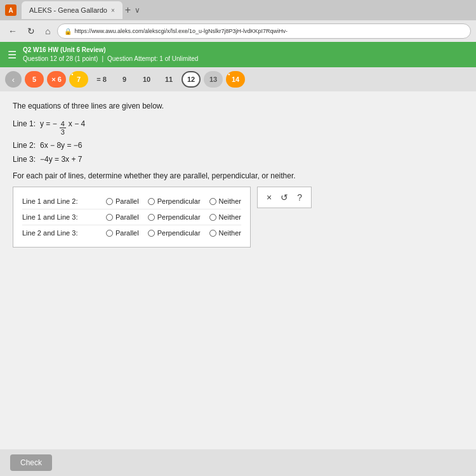 This screenshot has height=476, width=476. Describe the element at coordinates (12, 55) in the screenshot. I see `menu-button: ☰` at that location.